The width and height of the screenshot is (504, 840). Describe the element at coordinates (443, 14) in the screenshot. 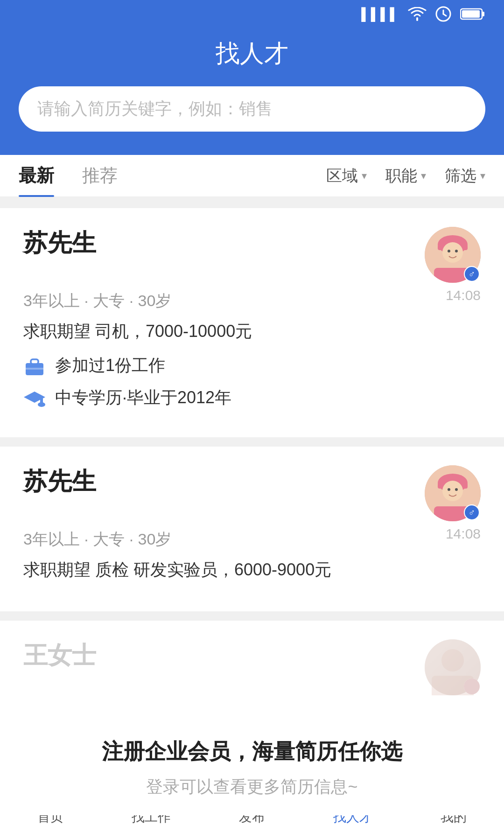

I see `clock-icon` at that location.